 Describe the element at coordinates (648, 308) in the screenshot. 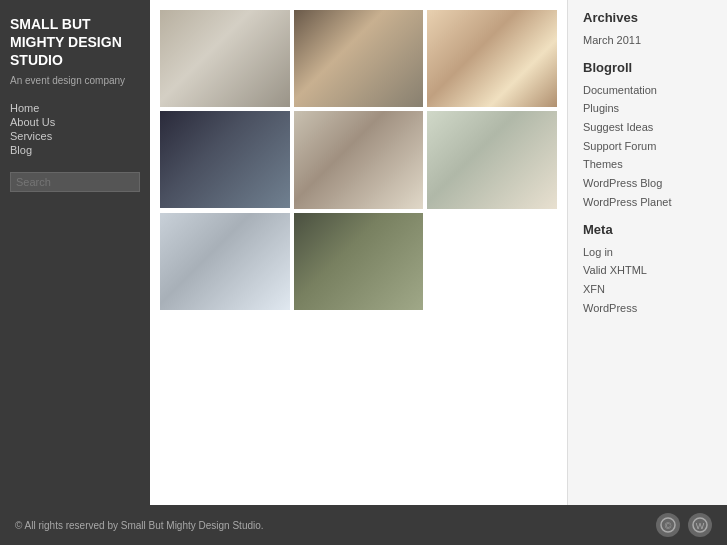

I see `meta-wordpress: WordPress` at that location.